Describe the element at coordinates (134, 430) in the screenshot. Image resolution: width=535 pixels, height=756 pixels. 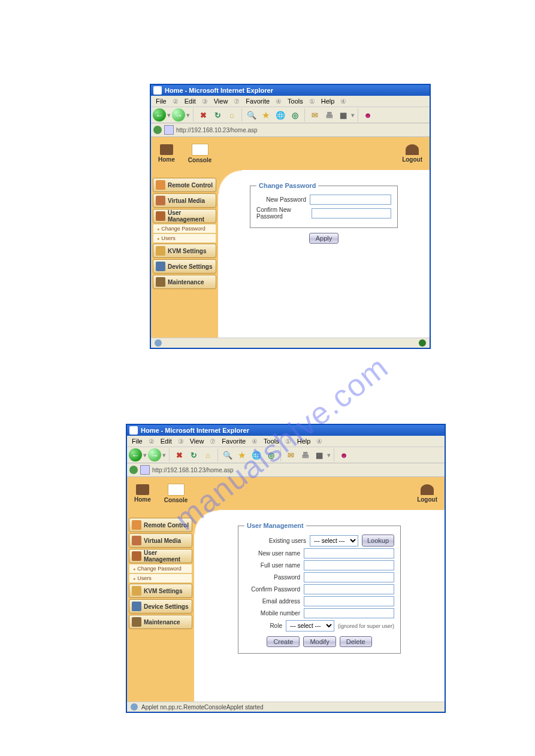
I see `ie-icon` at that location.